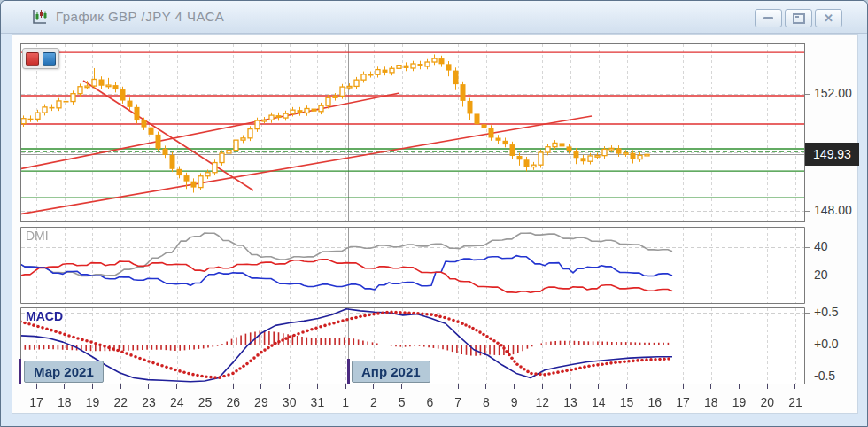  Describe the element at coordinates (829, 18) in the screenshot. I see `close-button: ✕` at that location.